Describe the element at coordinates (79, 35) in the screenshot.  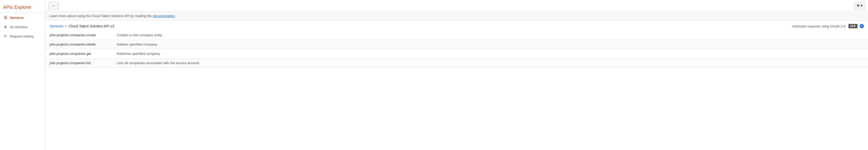
I see `method-name: jobs.projects.companies.create` at that location.